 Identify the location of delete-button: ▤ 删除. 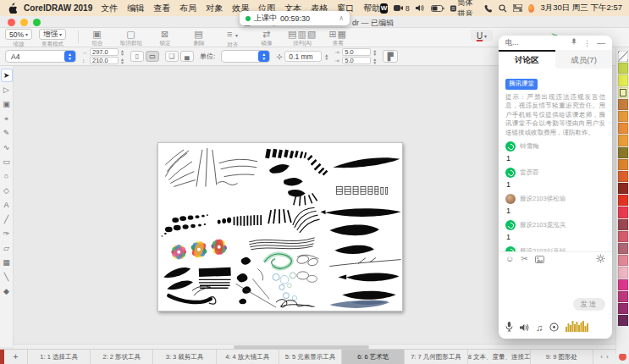
(199, 39).